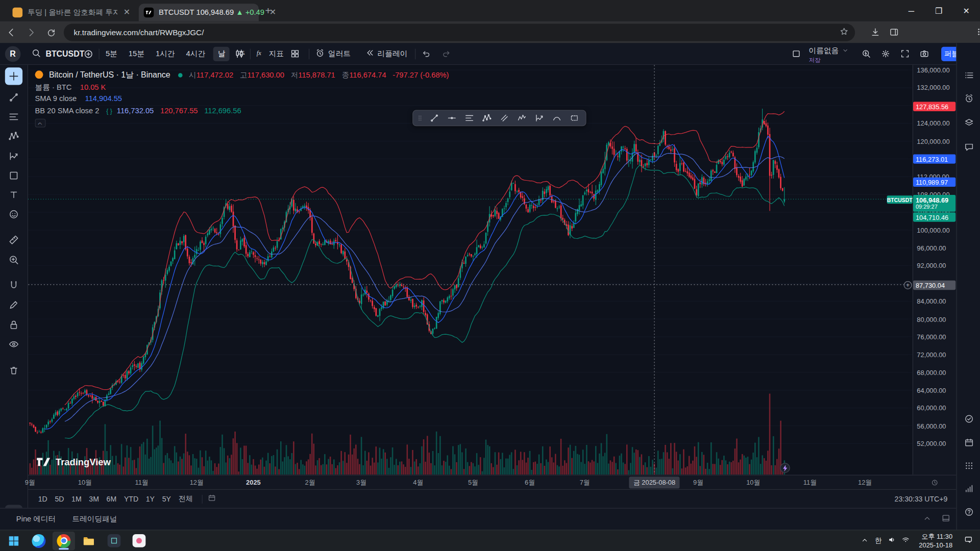 This screenshot has width=980, height=551. What do you see at coordinates (14, 260) in the screenshot?
I see `zoom-tool-icon` at bounding box center [14, 260].